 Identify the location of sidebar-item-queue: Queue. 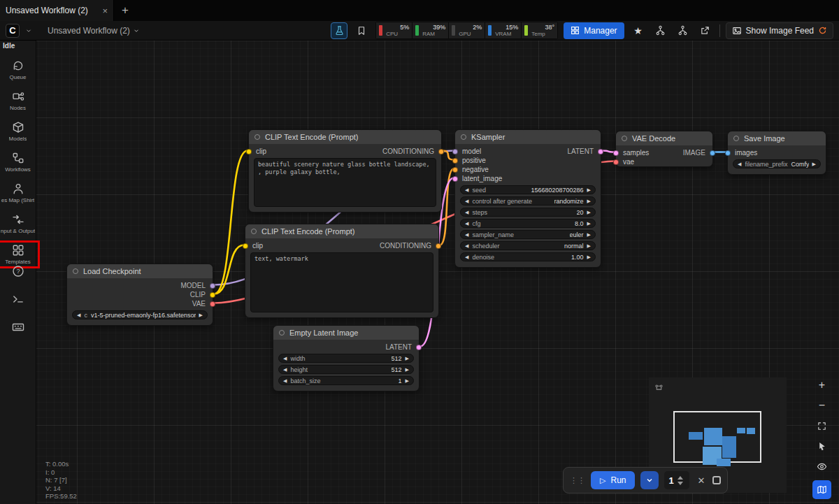
(18, 70).